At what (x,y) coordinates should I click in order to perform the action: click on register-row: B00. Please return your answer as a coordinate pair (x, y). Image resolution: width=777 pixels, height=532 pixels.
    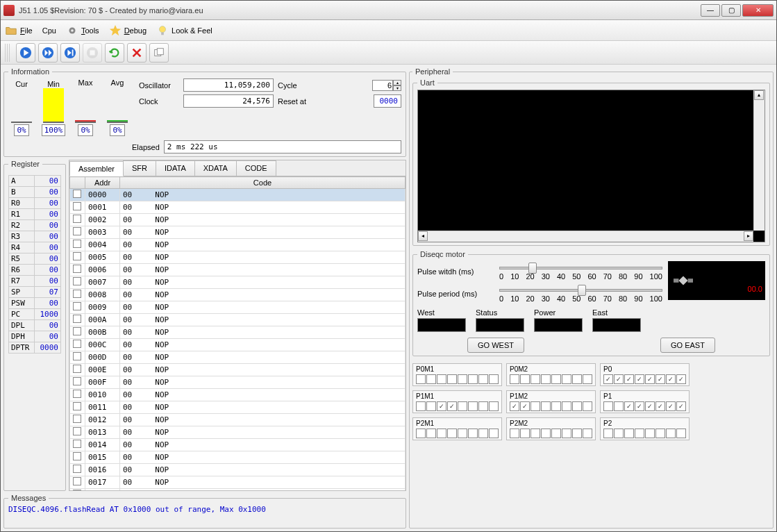
    Looking at the image, I should click on (35, 192).